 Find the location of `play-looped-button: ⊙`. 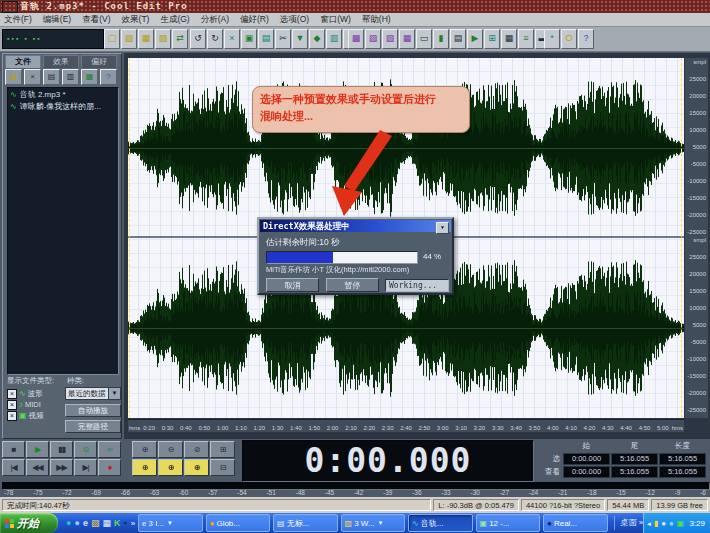

play-looped-button: ⊙ is located at coordinates (86, 450).